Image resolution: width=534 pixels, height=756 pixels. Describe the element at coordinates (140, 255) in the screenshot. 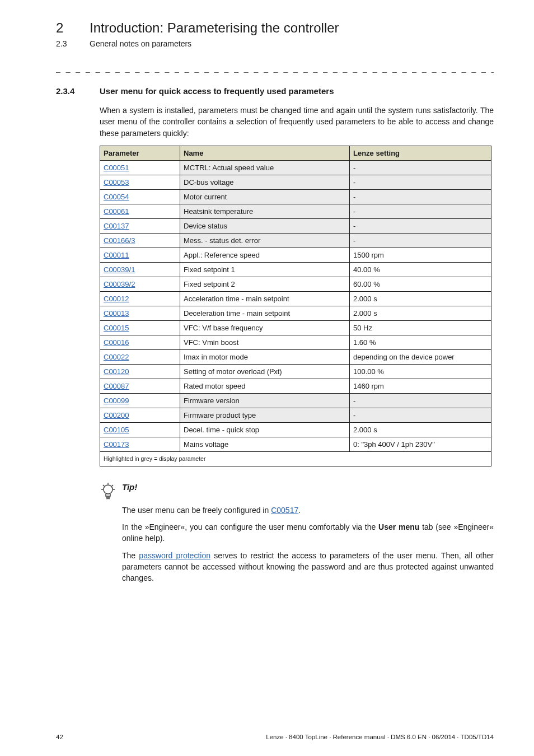

I see `cell-parameter: C00011` at that location.